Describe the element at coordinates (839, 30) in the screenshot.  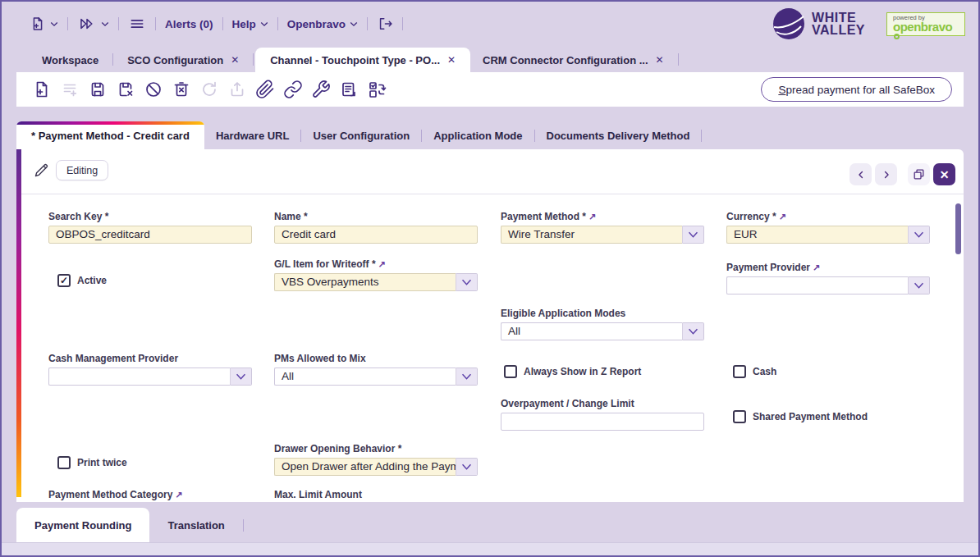
I see `logo-line2: VALLEY` at that location.